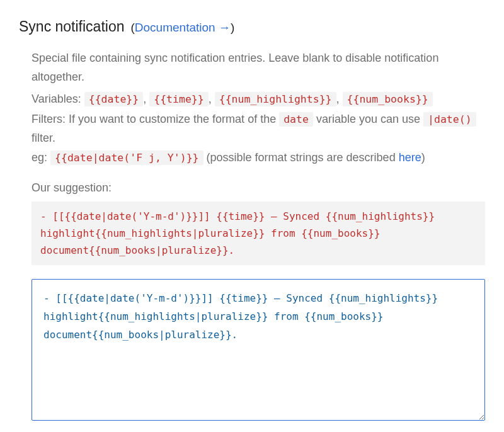 The height and width of the screenshot is (432, 504). Describe the element at coordinates (258, 128) in the screenshot. I see `filters-line: Filters: If you want to customize the fo…` at that location.